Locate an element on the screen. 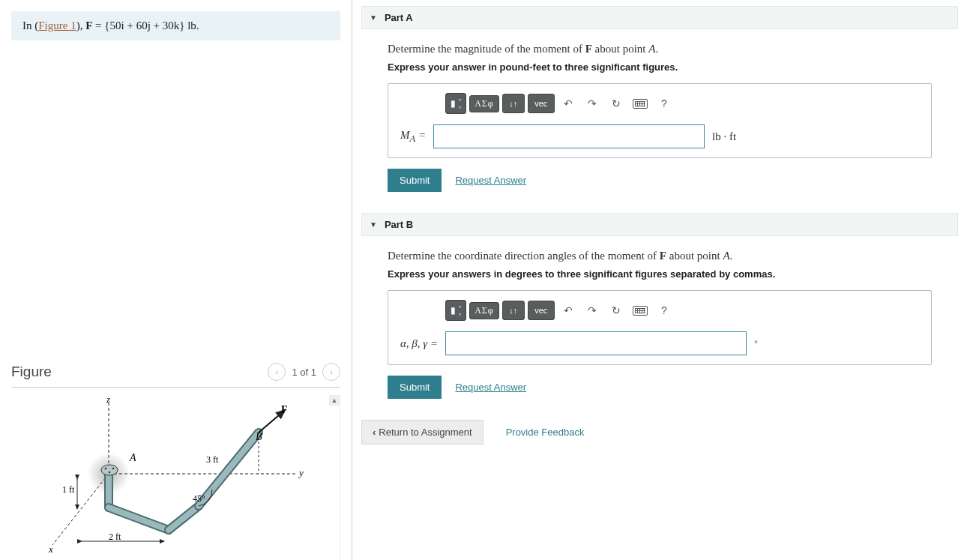 This screenshot has height=560, width=967. axis-x-label: x is located at coordinates (51, 548).